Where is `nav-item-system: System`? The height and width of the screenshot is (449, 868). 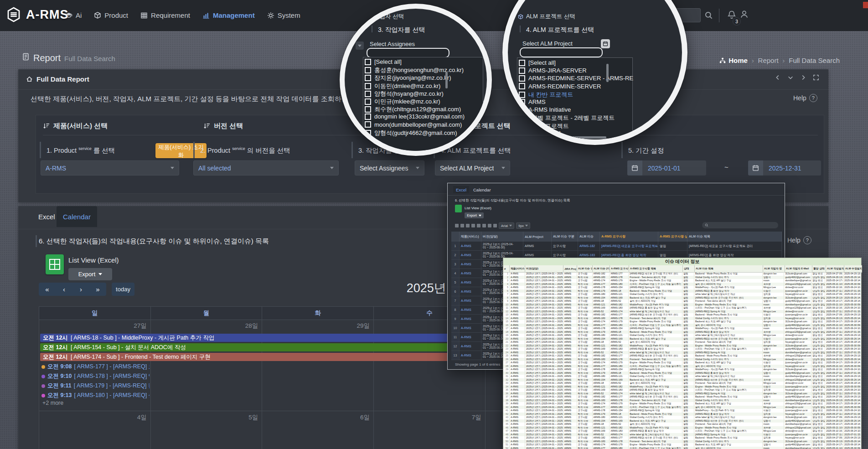 nav-item-system: System is located at coordinates (284, 15).